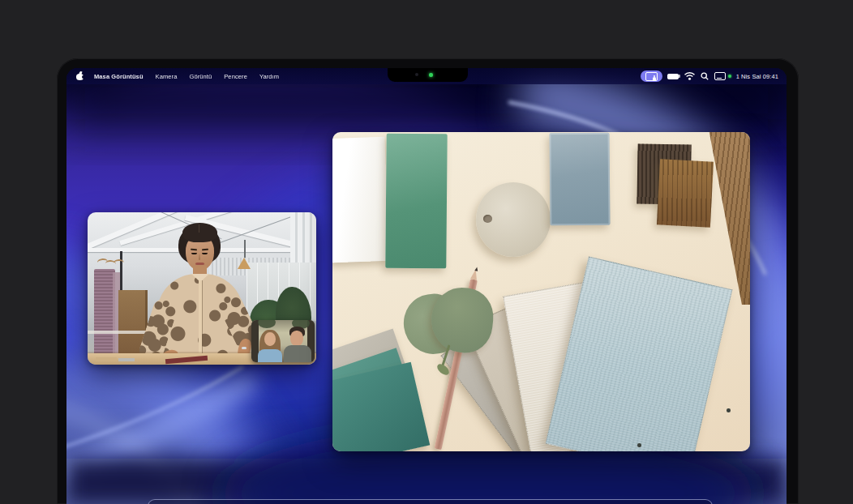 This screenshot has height=504, width=853. Describe the element at coordinates (714, 76) in the screenshot. I see `menu-bar-status-area: 1 Nis Sal 09:41` at that location.